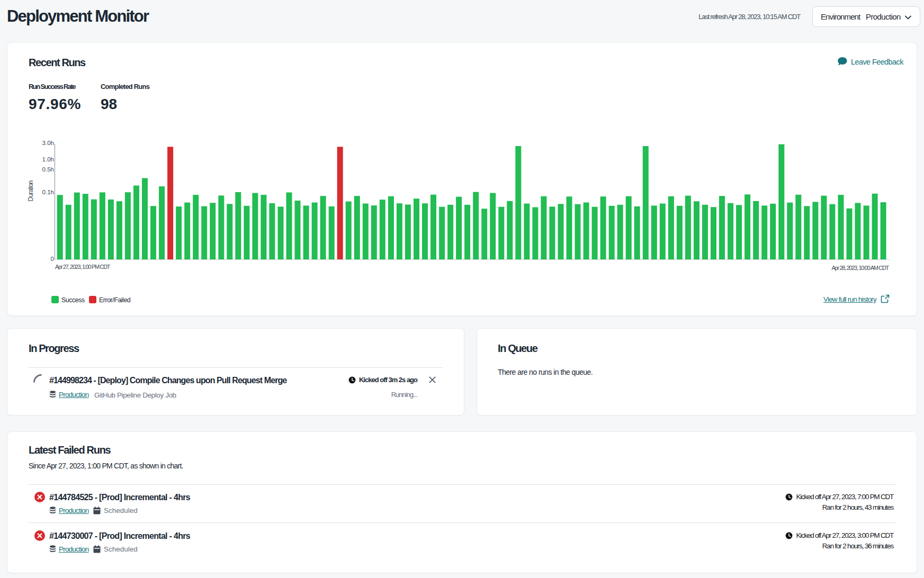 The image size is (924, 578). Describe the element at coordinates (73, 300) in the screenshot. I see `svg-text: Success` at that location.